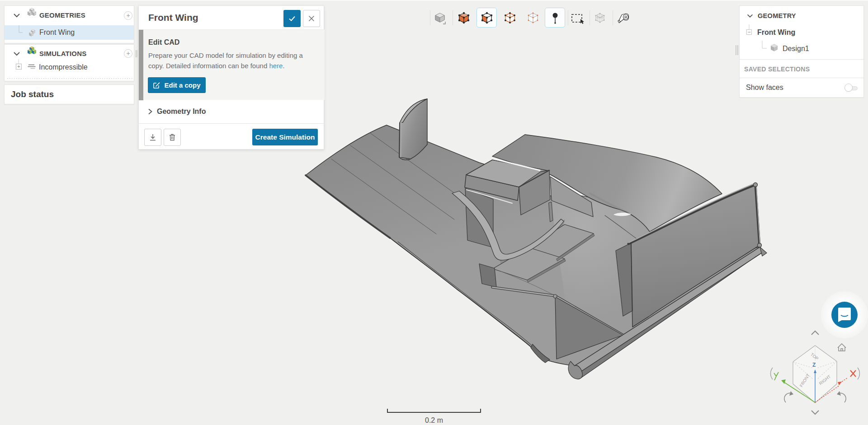 The height and width of the screenshot is (425, 868). I want to click on svg-text: Z, so click(814, 365).